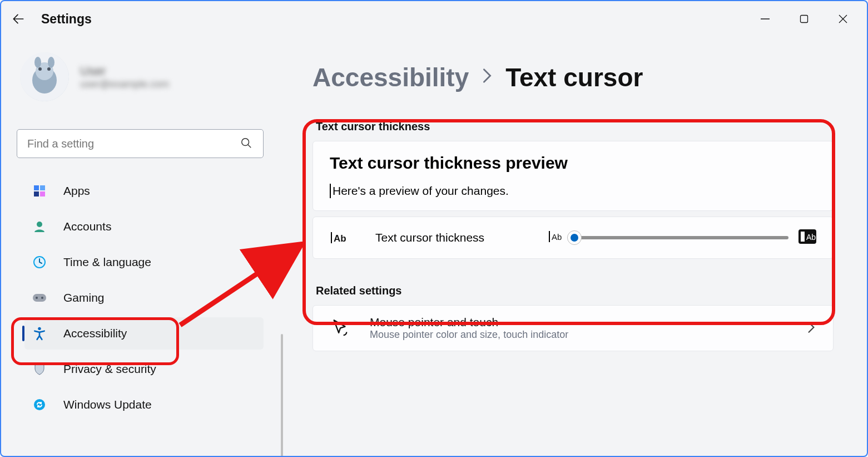 The width and height of the screenshot is (868, 457). What do you see at coordinates (125, 77) in the screenshot?
I see `user-info: User user@example.com` at bounding box center [125, 77].